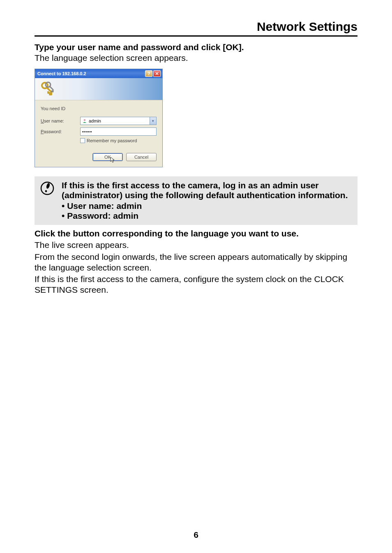 The image size is (392, 553). Describe the element at coordinates (99, 89) in the screenshot. I see `dialog-banner` at that location.